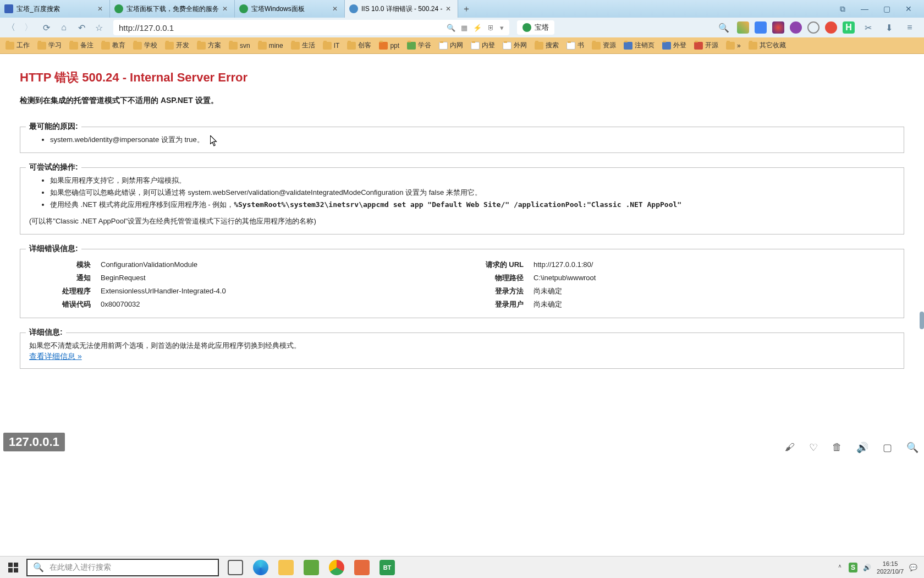 Image resolution: width=924 pixels, height=578 pixels. Describe the element at coordinates (402, 9) in the screenshot. I see `tab-3: IIS 10.0 详细错误 - 500.24 -✕` at that location.